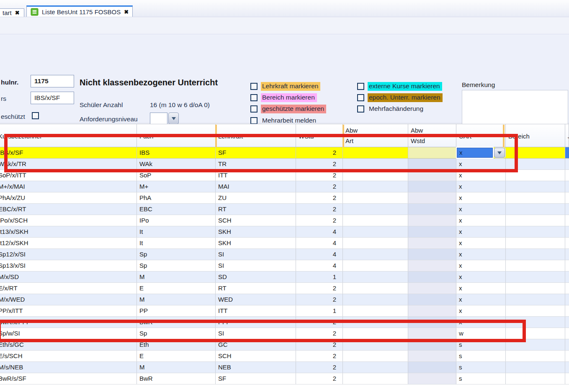 This screenshot has width=569, height=392. I want to click on table-row: PhA/x/ZUPhAZU2x, so click(285, 198).